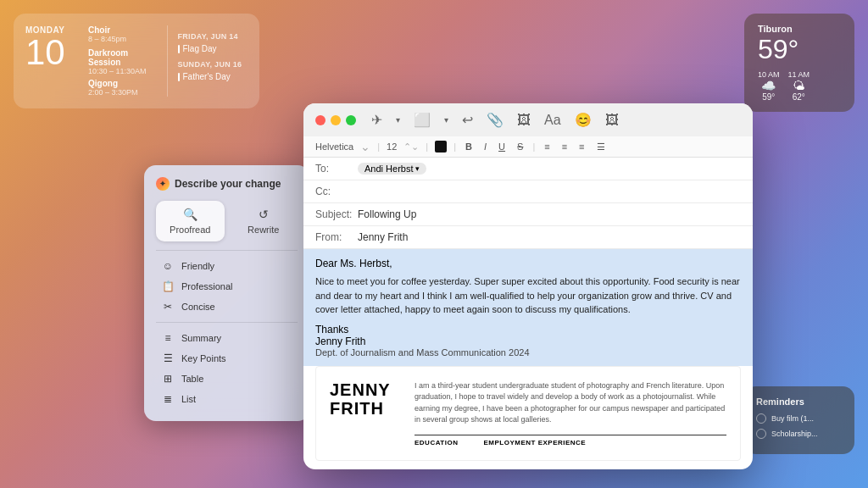 This screenshot has width=868, height=488. Describe the element at coordinates (214, 76) in the screenshot. I see `calendar-holiday-fathers: Father's Day` at that location.